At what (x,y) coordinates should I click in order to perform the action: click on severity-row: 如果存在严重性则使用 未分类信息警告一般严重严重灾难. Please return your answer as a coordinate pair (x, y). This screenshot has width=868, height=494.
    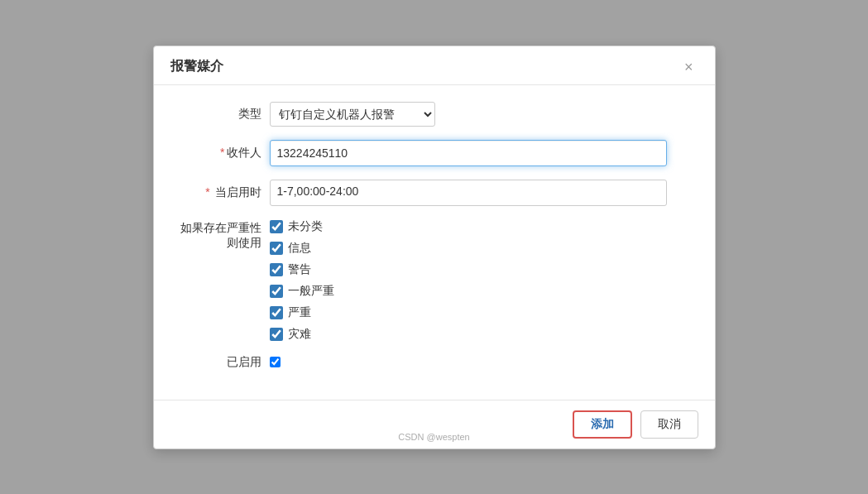
    Looking at the image, I should click on (430, 281).